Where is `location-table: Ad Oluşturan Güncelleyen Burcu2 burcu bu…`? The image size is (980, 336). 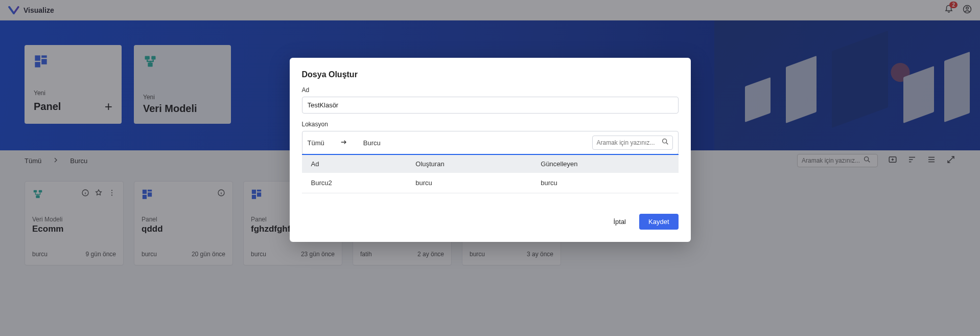
location-table: Ad Oluşturan Güncelleyen Burcu2 burcu bu… is located at coordinates (491, 174).